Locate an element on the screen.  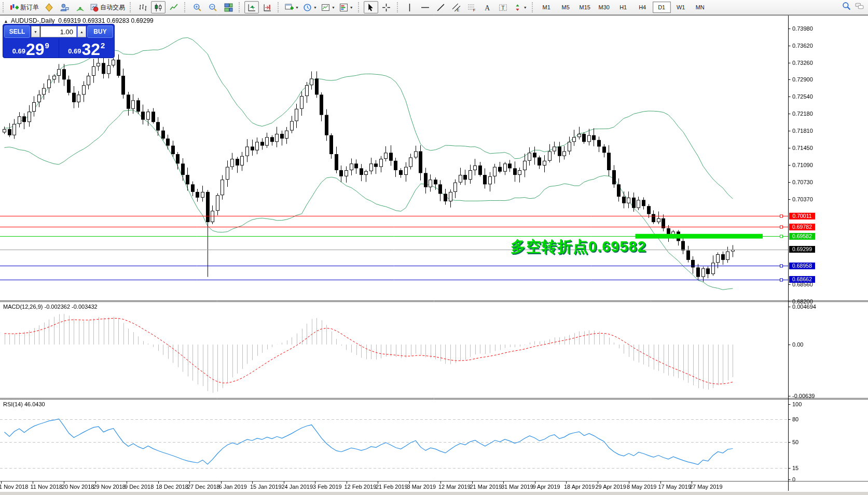
new-chart-button: ▼ is located at coordinates (292, 7).